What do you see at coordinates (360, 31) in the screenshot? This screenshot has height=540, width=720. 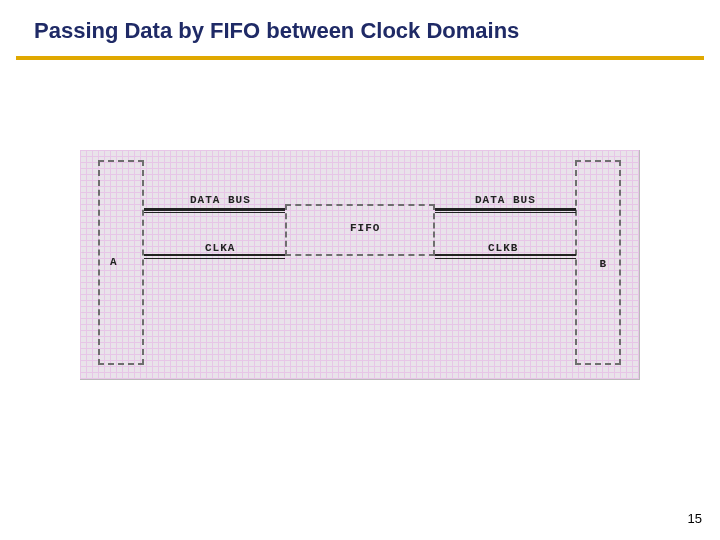 I see `slide-title: Passing Data by FIFO between Clock Domai…` at bounding box center [360, 31].